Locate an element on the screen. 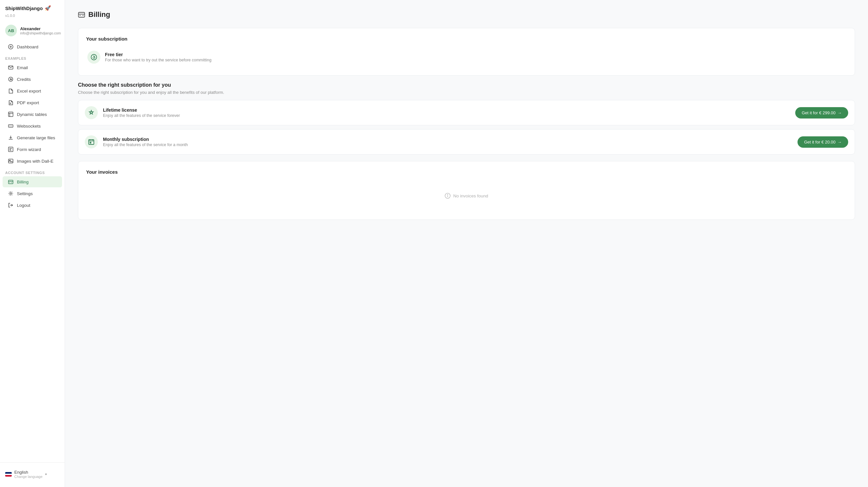 The height and width of the screenshot is (487, 868). form-wizard-icon is located at coordinates (11, 150).